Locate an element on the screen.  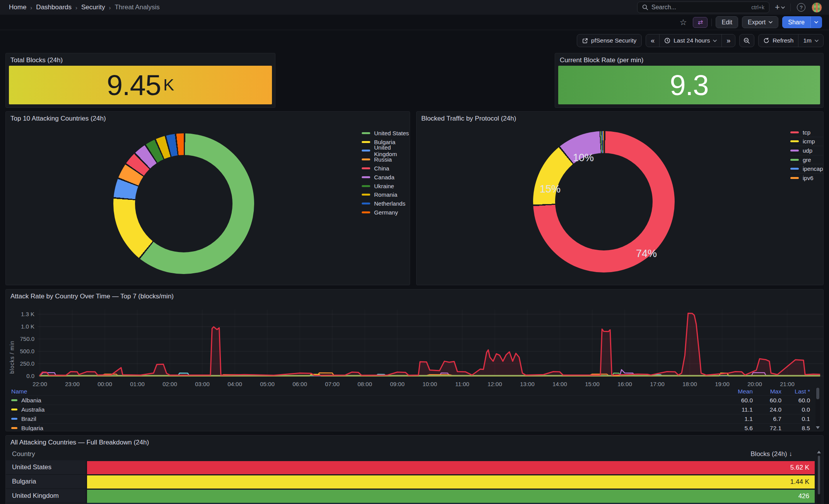
legend-item: udp is located at coordinates (807, 151).